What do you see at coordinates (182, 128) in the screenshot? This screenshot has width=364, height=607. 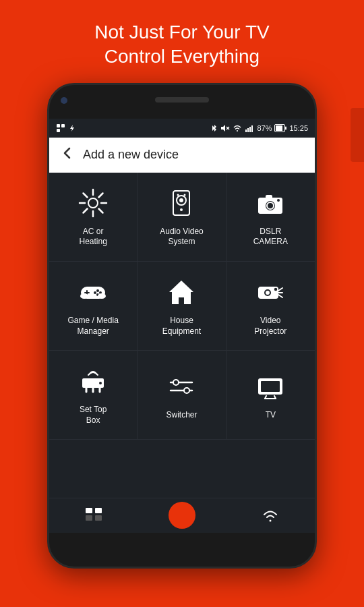 I see `status-bar: 87% 15:25` at bounding box center [182, 128].